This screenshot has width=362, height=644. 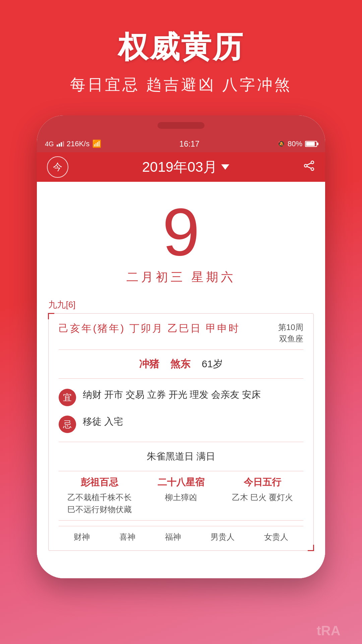 What do you see at coordinates (149, 364) in the screenshot?
I see `chong-label1: 冲猪` at bounding box center [149, 364].